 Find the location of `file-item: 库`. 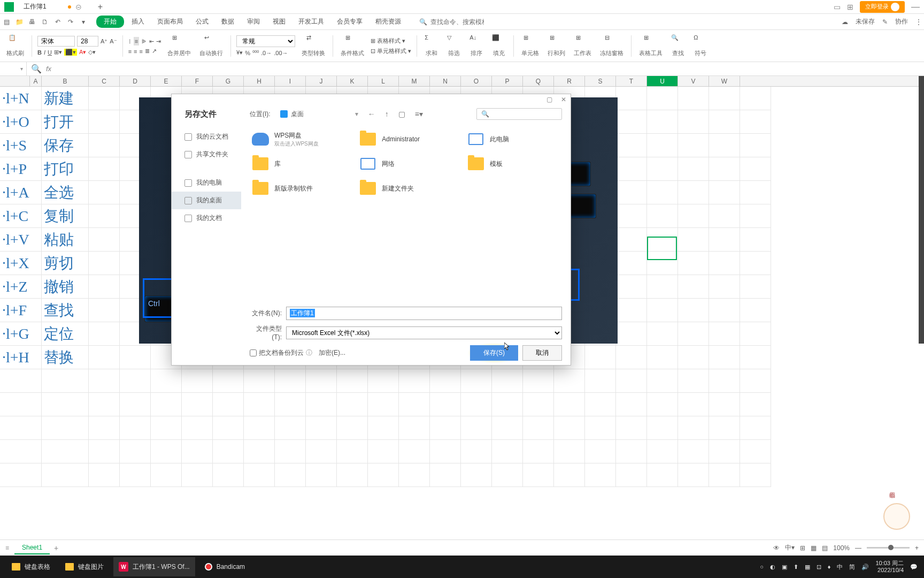

file-item: 库 is located at coordinates (298, 164).